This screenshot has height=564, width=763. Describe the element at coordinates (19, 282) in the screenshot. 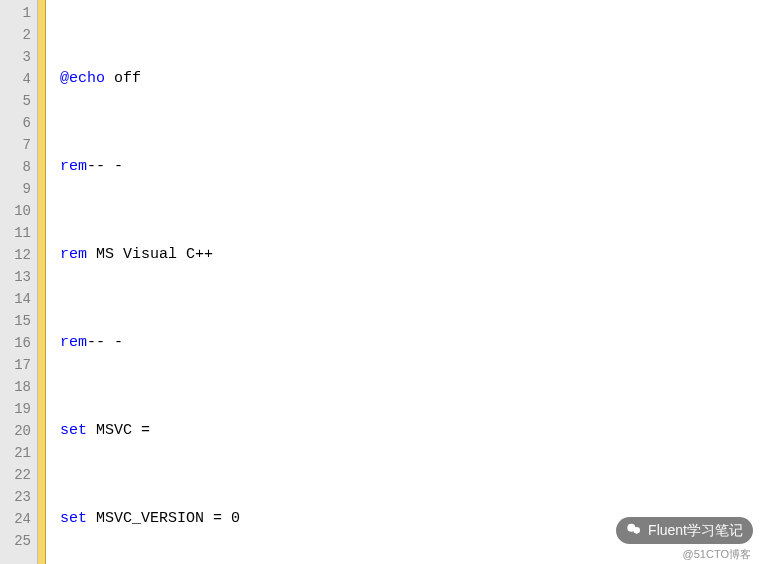

I see `line-number-gutter: 1 2 3 4 5 6 7 8 9 10 11 12 13 14 15 16 1…` at that location.